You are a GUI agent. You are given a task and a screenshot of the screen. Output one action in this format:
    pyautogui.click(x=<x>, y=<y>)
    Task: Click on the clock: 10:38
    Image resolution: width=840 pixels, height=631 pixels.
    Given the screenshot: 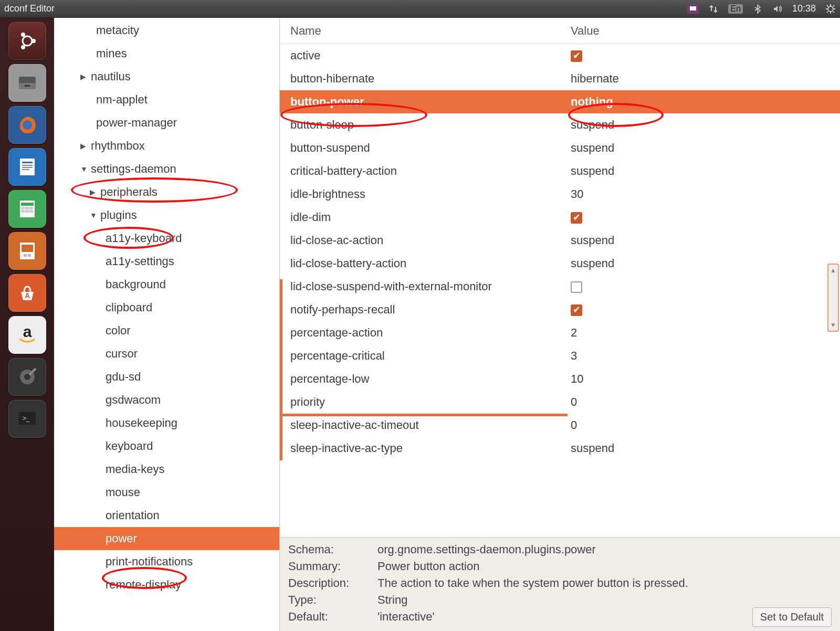 What is the action you would take?
    pyautogui.click(x=804, y=8)
    